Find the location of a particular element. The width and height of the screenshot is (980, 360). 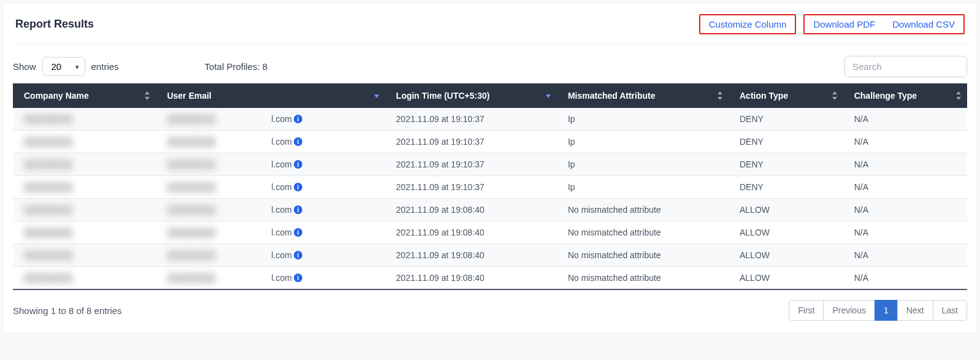

column-header-mismatch: Mismatched Attribute is located at coordinates (643, 96).